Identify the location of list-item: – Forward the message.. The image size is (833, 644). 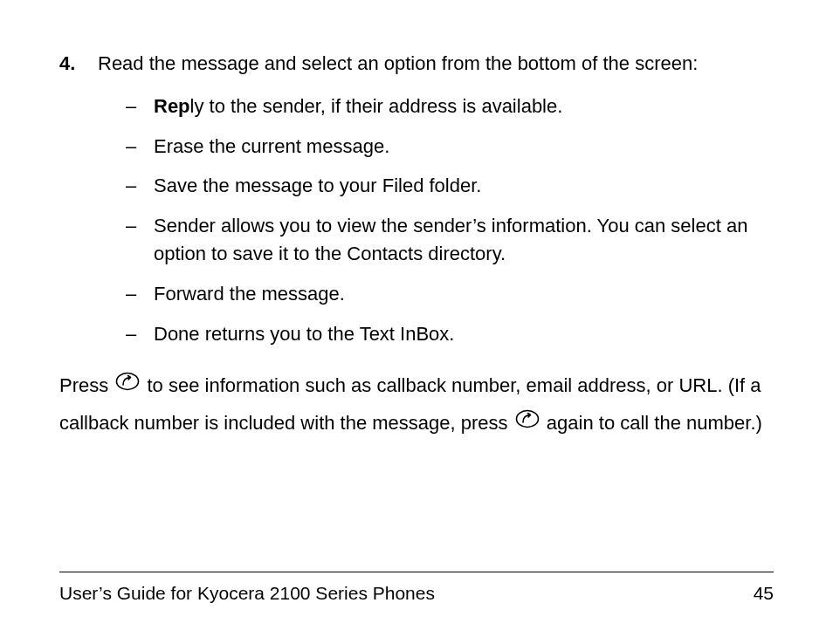
(450, 294).